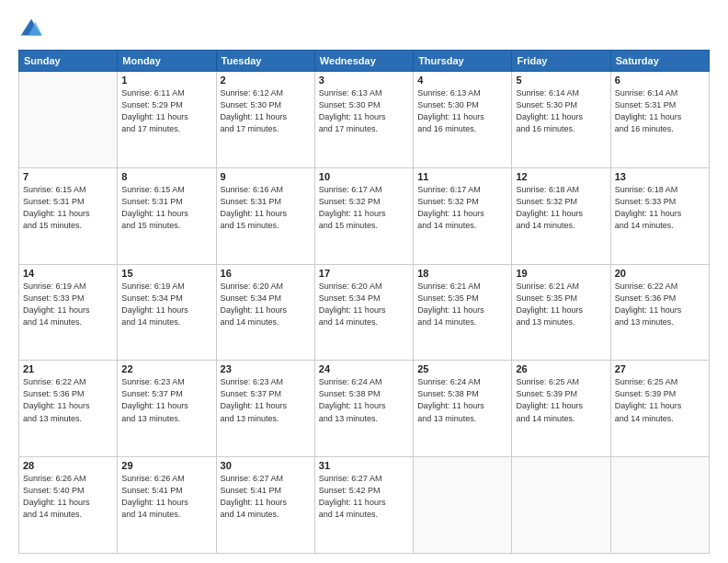 This screenshot has height=563, width=728. Describe the element at coordinates (660, 208) in the screenshot. I see `day-info: Sunrise: 6:18 AMSunset: 5:33 PMDaylight:…` at that location.